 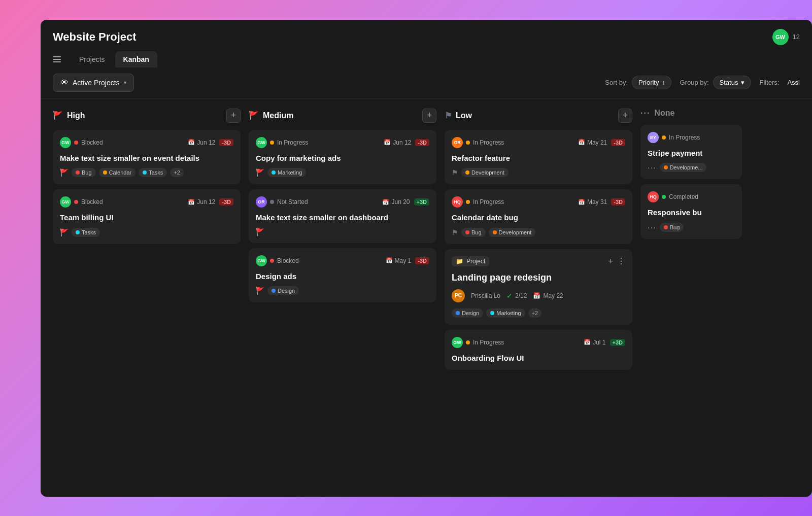 What do you see at coordinates (538, 217) in the screenshot?
I see `card-calendar-date-bug: HQ In Progress 📅 May 31 -3D Calendar dat…` at bounding box center [538, 217].